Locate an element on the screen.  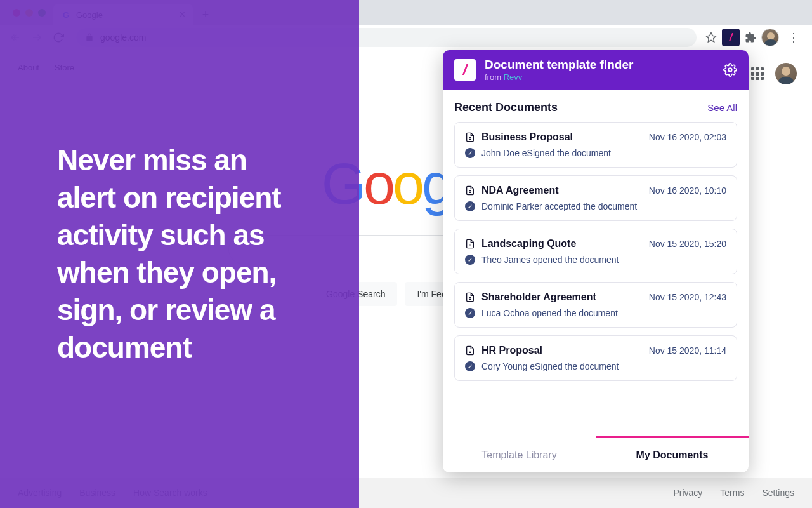
revv-extension-button: / is located at coordinates (731, 37).